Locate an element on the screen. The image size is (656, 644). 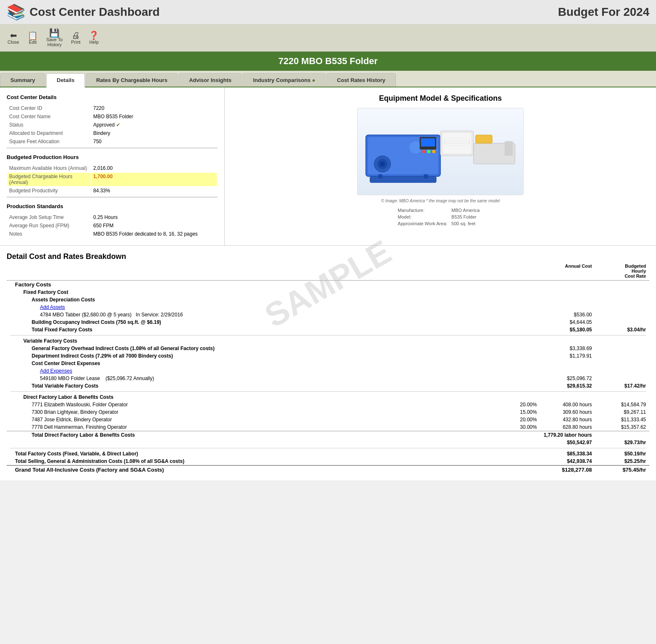
equipment-caption: © Image: MBO America * the image may not… is located at coordinates (440, 201).